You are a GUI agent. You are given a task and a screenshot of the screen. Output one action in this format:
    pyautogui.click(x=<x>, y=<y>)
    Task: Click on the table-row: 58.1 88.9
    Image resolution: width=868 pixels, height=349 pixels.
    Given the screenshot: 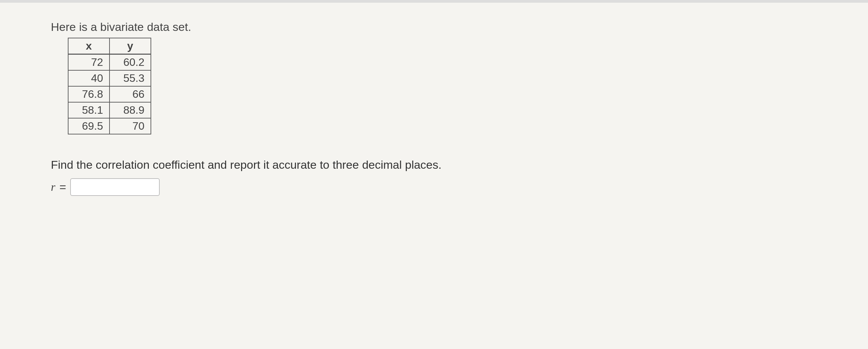 What is the action you would take?
    pyautogui.click(x=110, y=110)
    